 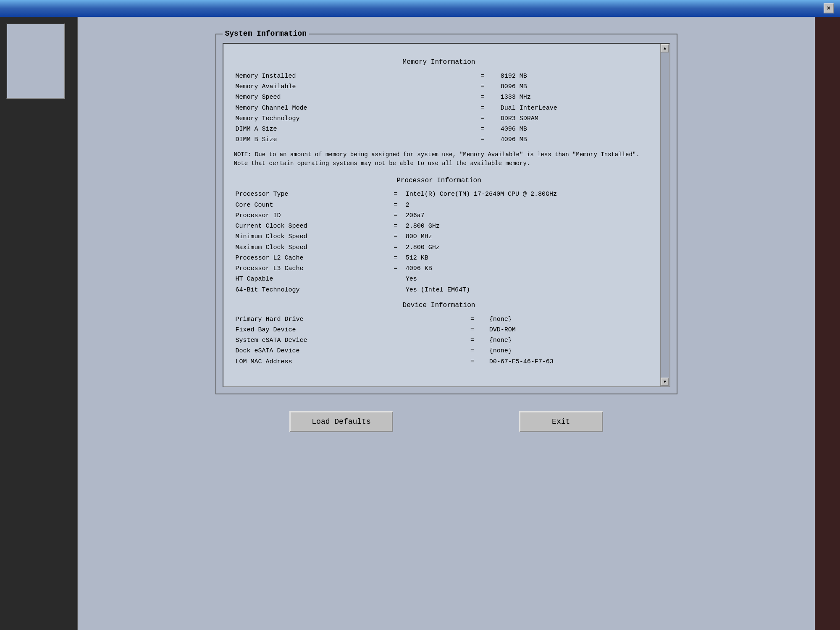 I want to click on table-row: Current Clock Speed = 2.800 GHz, so click(x=439, y=226).